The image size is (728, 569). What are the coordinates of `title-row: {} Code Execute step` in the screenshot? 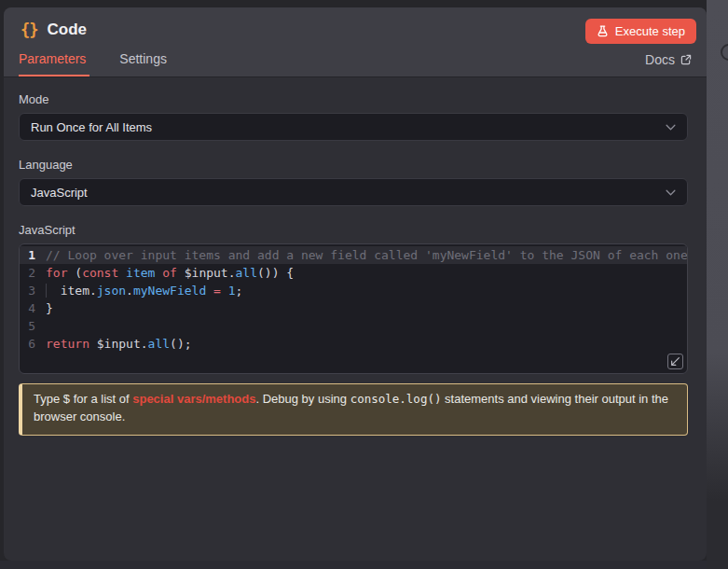 It's located at (355, 26).